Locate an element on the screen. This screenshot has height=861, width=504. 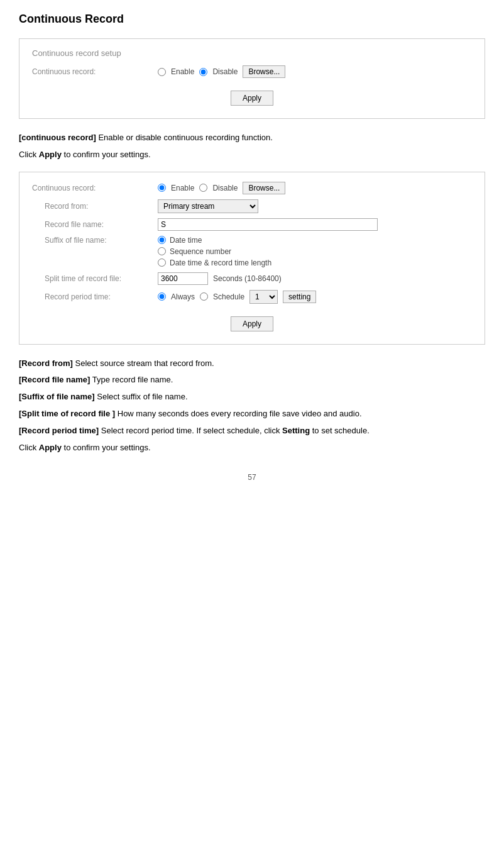
suffix-both-radio is located at coordinates (162, 263).